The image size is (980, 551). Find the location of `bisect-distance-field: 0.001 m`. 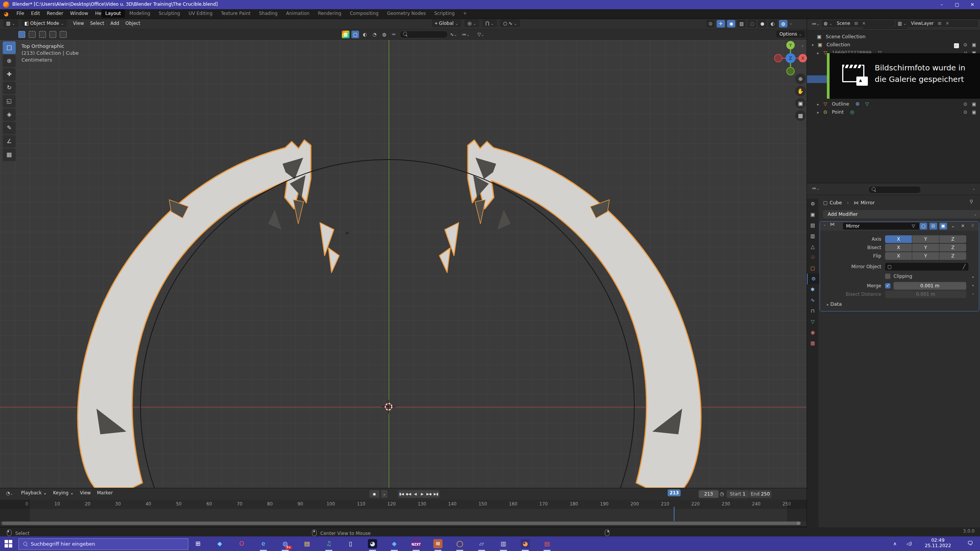

bisect-distance-field: 0.001 m is located at coordinates (926, 294).